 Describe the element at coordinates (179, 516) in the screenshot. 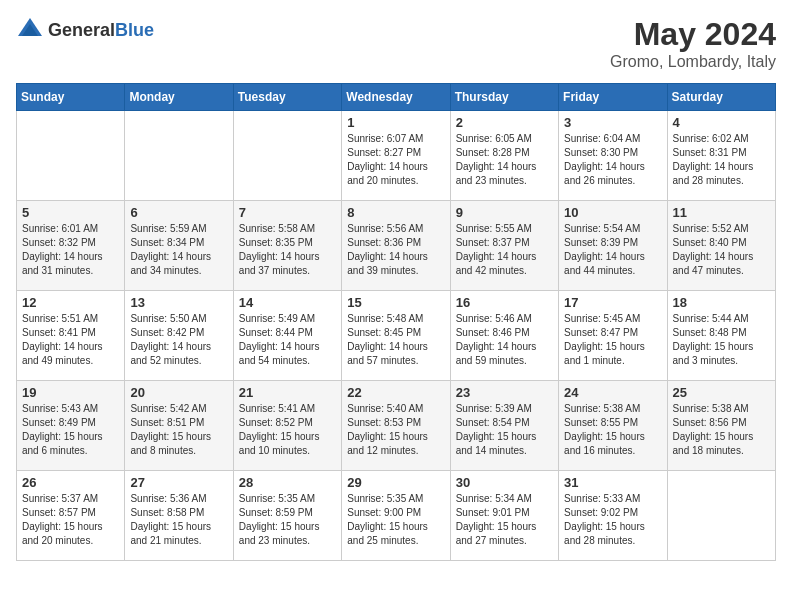

I see `calendar-cell: 27Sunrise: 5:36 AM Sunset: 8:58 PM Dayli…` at that location.